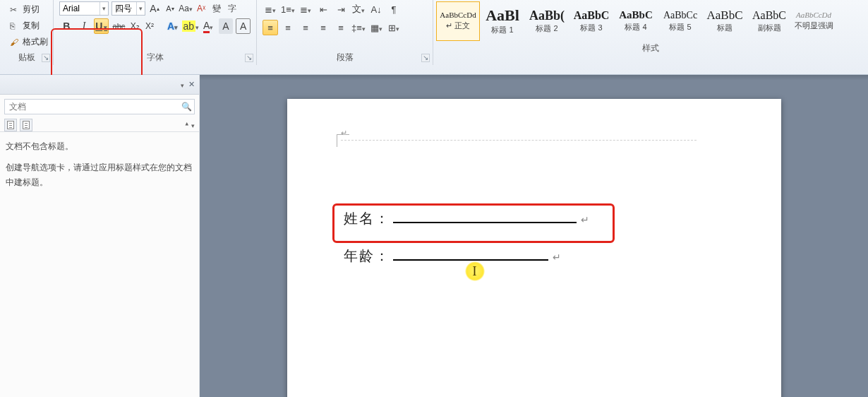  What do you see at coordinates (394, 9) in the screenshot?
I see `show-marks-button: ¶` at bounding box center [394, 9].